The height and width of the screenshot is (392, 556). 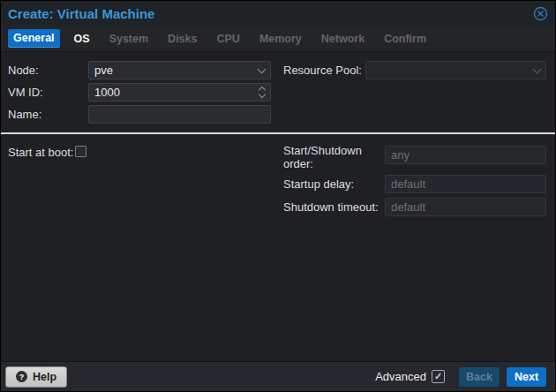 I want to click on tab-os: OS, so click(x=82, y=39).